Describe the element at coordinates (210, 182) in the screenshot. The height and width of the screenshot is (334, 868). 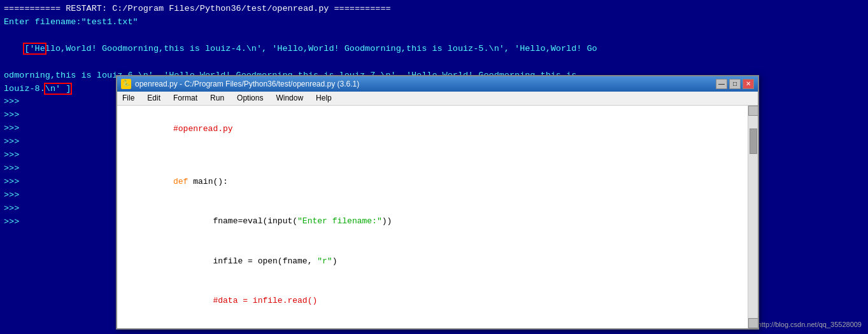
I see `fn-main: main():` at that location.